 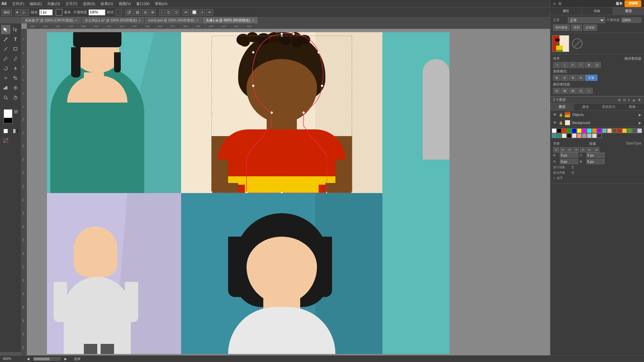 What do you see at coordinates (202, 12) in the screenshot?
I see `envelope-btn: ≡` at bounding box center [202, 12].